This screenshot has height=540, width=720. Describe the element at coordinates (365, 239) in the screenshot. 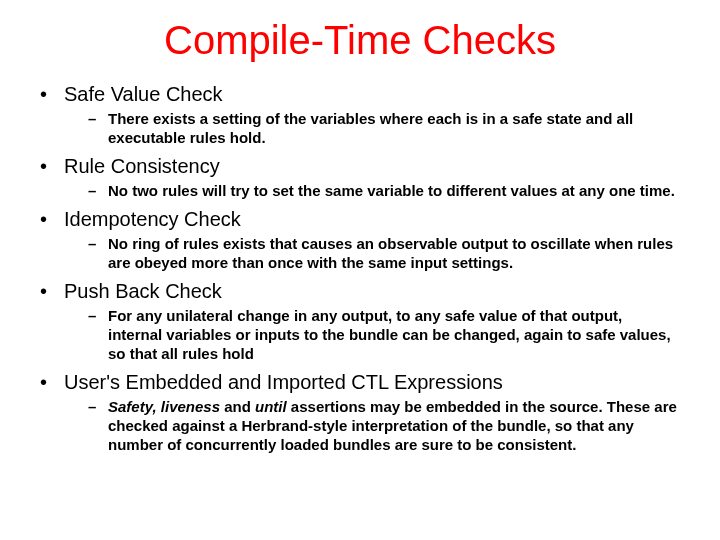

I see `list-item: • Idempotency Check – No ring of rules e…` at that location.